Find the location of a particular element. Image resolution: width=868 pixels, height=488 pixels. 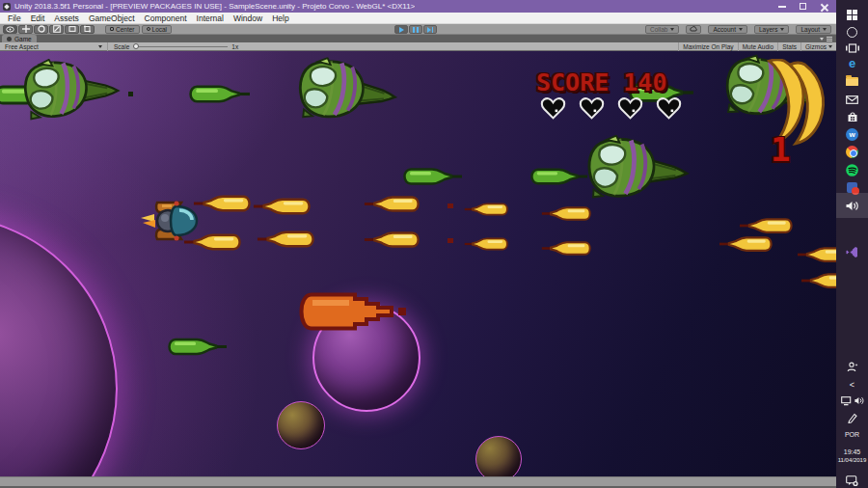

pivot-label: Center is located at coordinates (125, 29).